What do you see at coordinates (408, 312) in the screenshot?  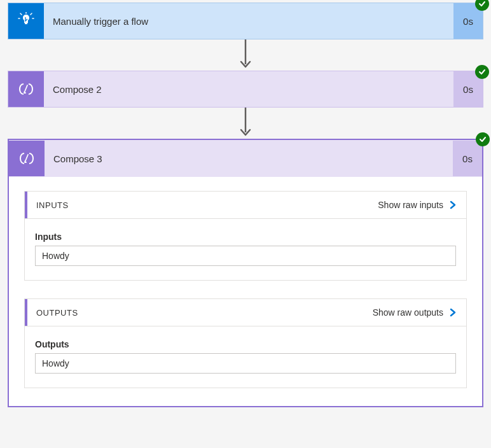 I see `link-text: Show raw outputs` at bounding box center [408, 312].